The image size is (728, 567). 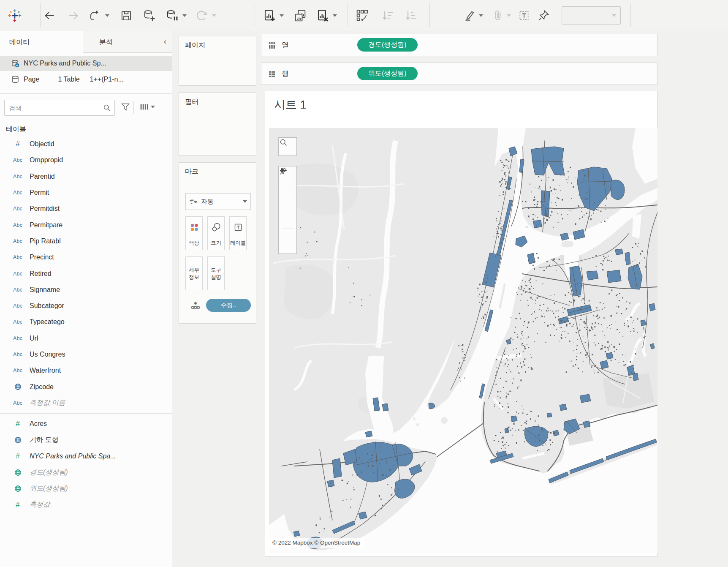 What do you see at coordinates (149, 16) in the screenshot?
I see `new-datasource-button` at bounding box center [149, 16].